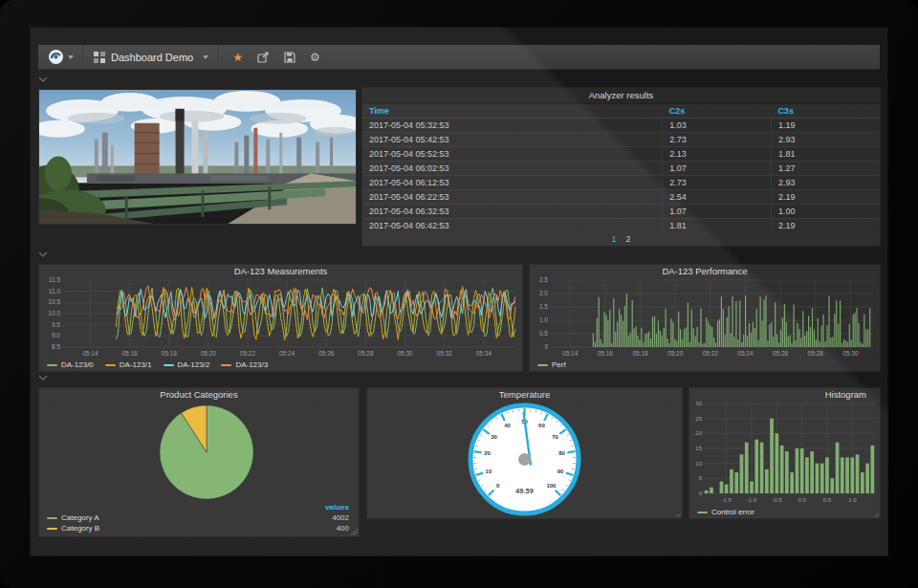  I want to click on table-cell: 2017-05-04 06:12:53, so click(513, 184).